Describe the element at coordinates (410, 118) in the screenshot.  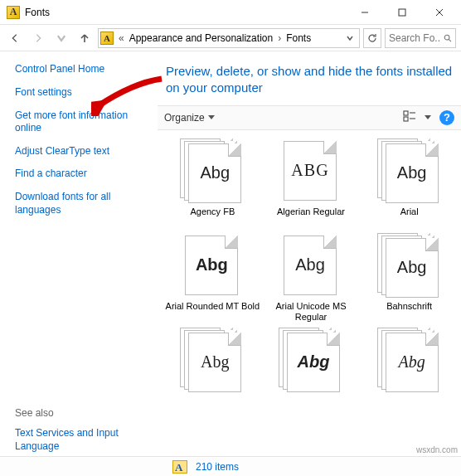
I see `view-options-button` at that location.